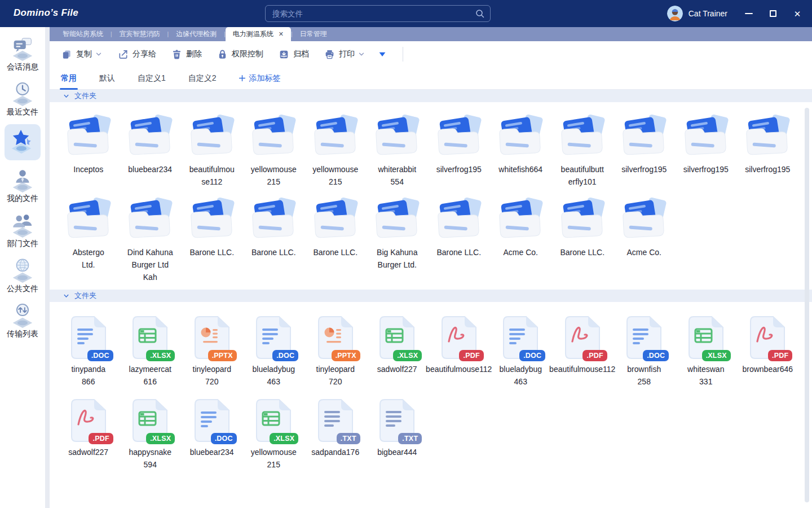 Image resolution: width=812 pixels, height=508 pixels. I want to click on folder-item: Abstergo Ltd., so click(89, 239).